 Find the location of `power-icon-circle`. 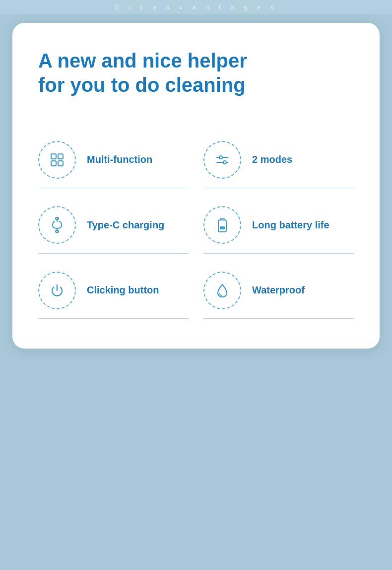

power-icon-circle is located at coordinates (57, 290).